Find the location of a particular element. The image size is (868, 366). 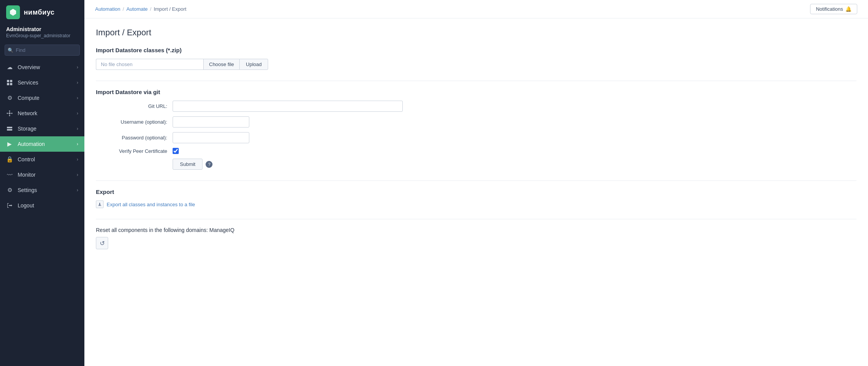

export-section: Export Export all classes and instances … is located at coordinates (476, 198).